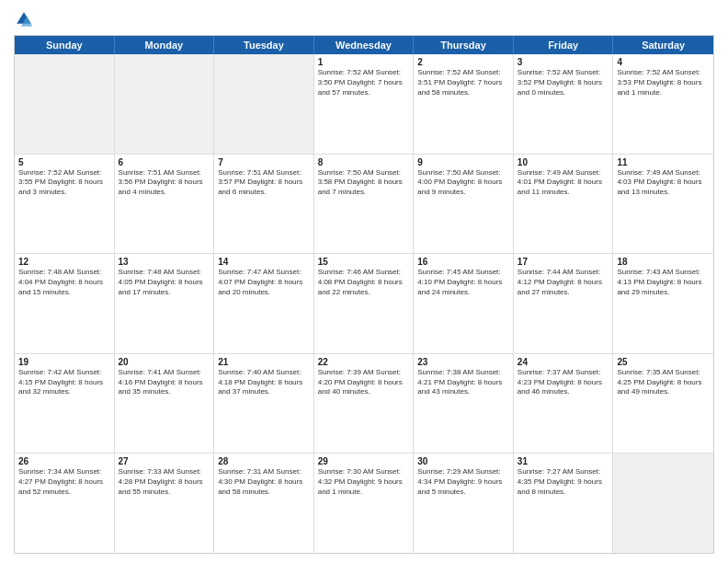 The image size is (728, 563). I want to click on day-info: Sunrise: 7:34 AM Sunset: 4:27 PM Dayligh…, so click(64, 482).